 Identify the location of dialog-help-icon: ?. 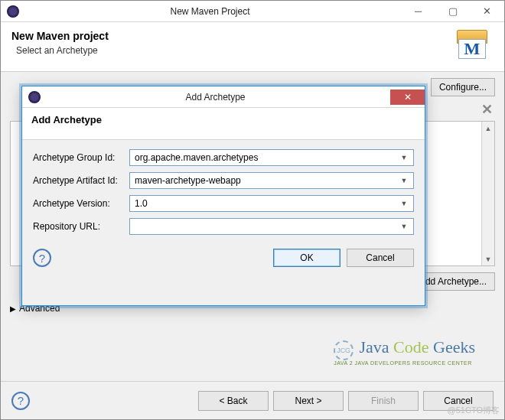
(42, 258).